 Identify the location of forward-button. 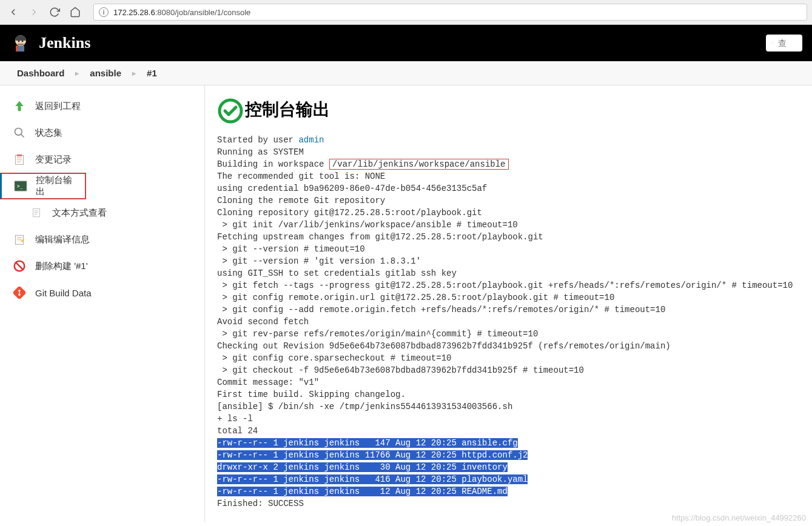
(34, 12).